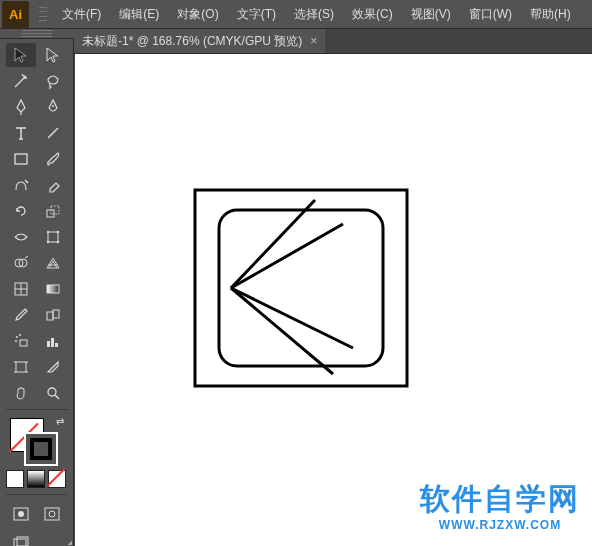 Image resolution: width=592 pixels, height=546 pixels. What do you see at coordinates (53, 159) in the screenshot?
I see `paintbrush-tool` at bounding box center [53, 159].